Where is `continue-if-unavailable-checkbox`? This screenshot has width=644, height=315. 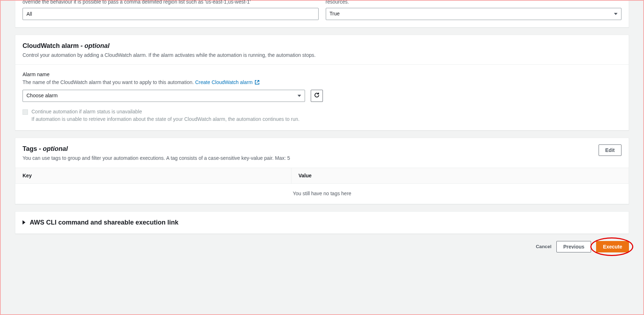
continue-if-unavailable-checkbox is located at coordinates (25, 112).